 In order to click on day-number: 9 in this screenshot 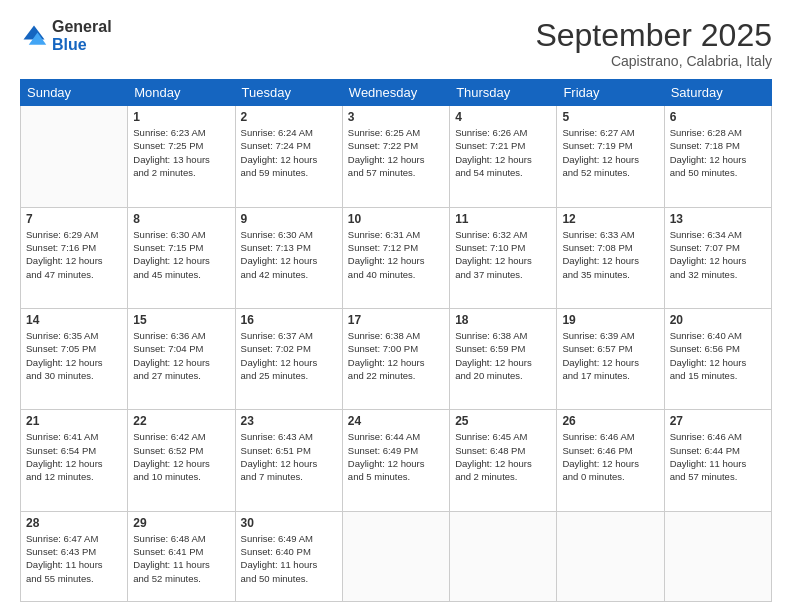, I will do `click(289, 219)`.